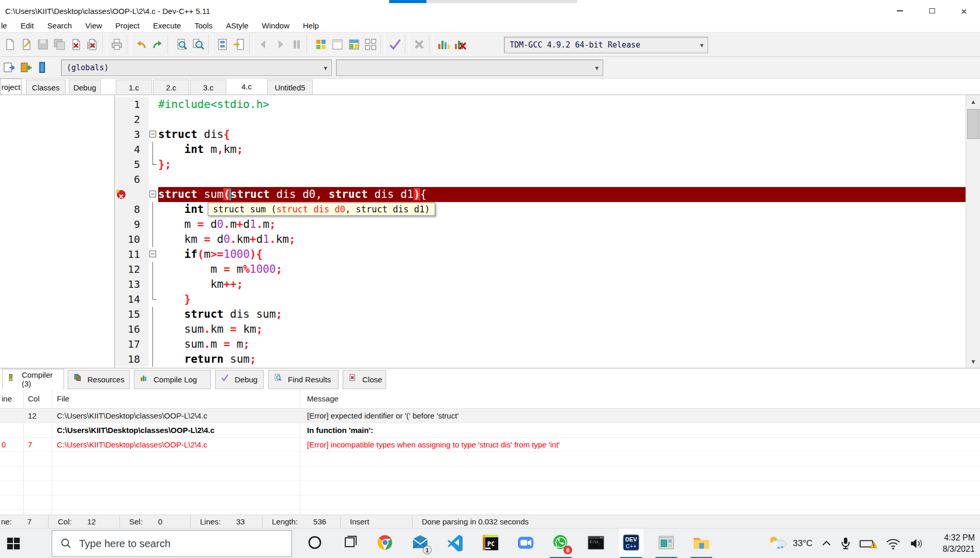  Describe the element at coordinates (490, 430) in the screenshot. I see `table-row: C:\Users\KIIT\Desktop\classes\OOP-L\2\4.…` at that location.